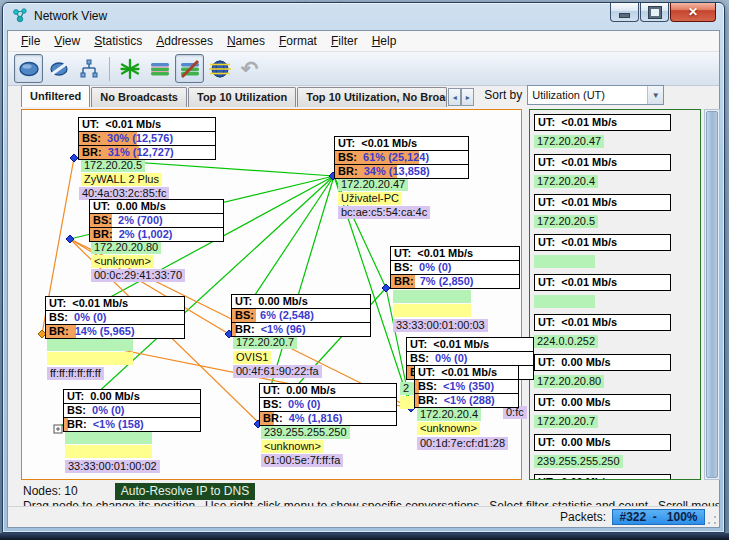  Describe the element at coordinates (56, 96) in the screenshot. I see `tab-unfiltered: Unfiltered` at that location.